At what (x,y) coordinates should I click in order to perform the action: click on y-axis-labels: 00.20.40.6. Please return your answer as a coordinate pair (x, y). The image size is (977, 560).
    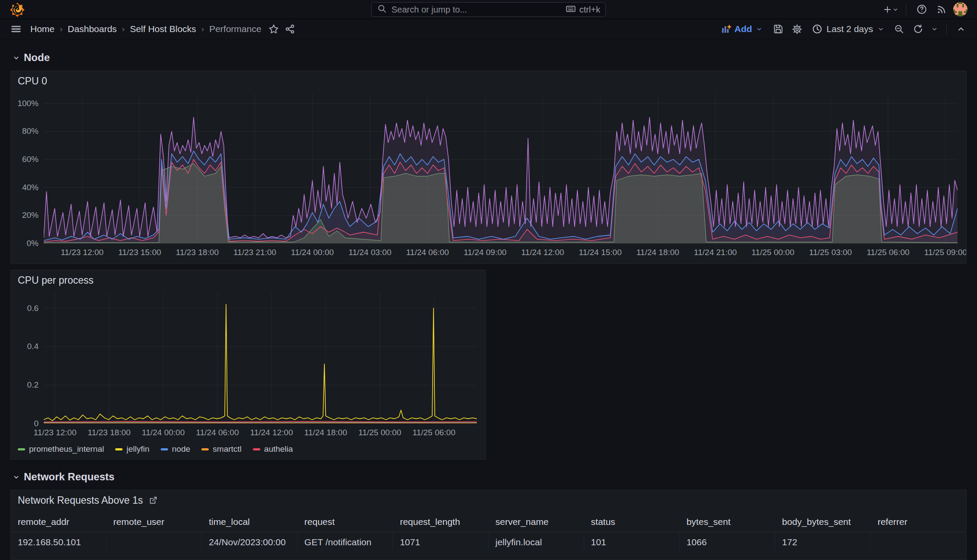
    Looking at the image, I should click on (27, 358).